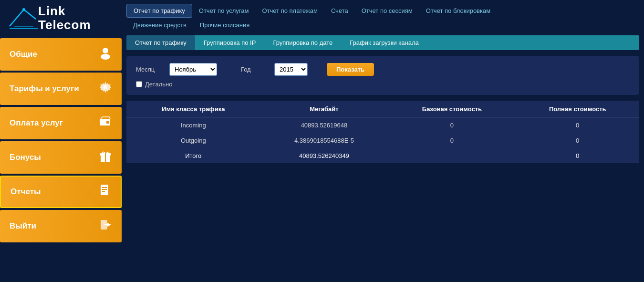 The height and width of the screenshot is (282, 644). What do you see at coordinates (302, 43) in the screenshot?
I see `subtab-date-grouping: Группировка по дате` at bounding box center [302, 43].